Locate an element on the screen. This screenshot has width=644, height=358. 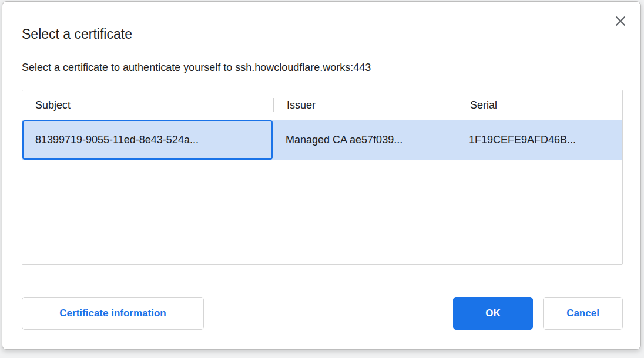
cancel-button: Cancel is located at coordinates (583, 313).